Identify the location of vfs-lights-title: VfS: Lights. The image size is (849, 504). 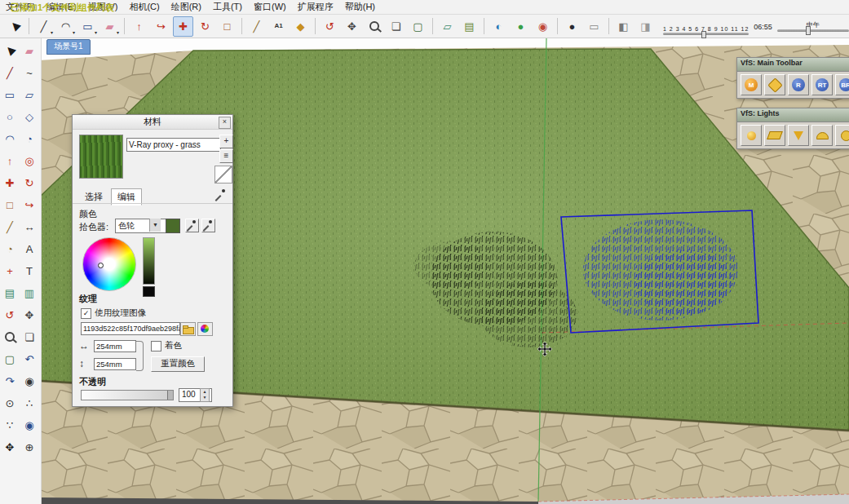
(793, 116).